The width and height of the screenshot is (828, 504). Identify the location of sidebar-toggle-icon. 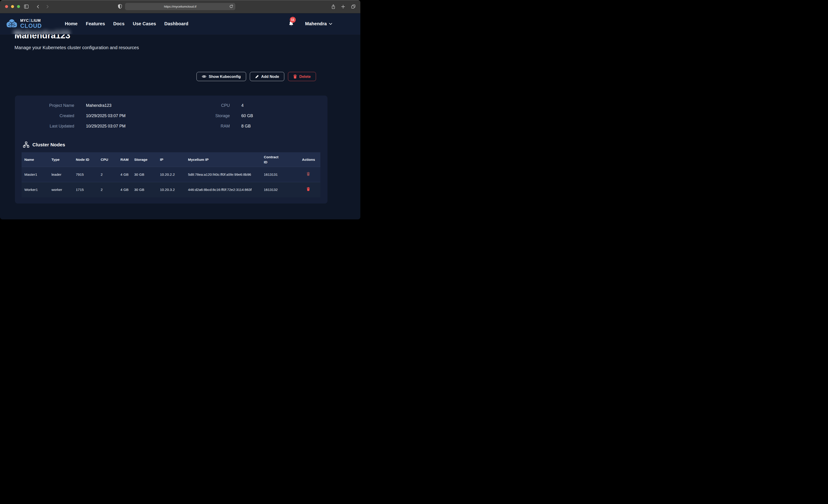
(26, 7).